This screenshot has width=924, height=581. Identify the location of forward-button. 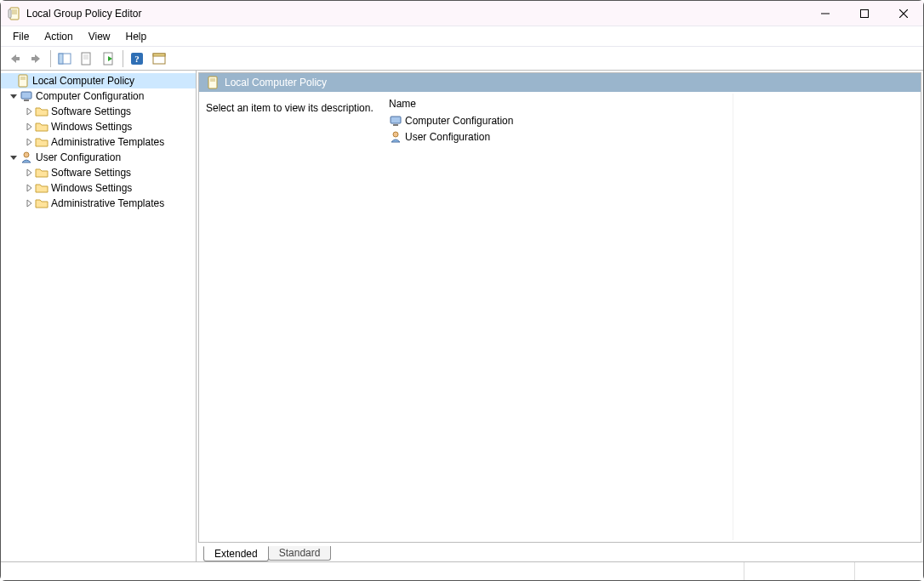
(37, 59).